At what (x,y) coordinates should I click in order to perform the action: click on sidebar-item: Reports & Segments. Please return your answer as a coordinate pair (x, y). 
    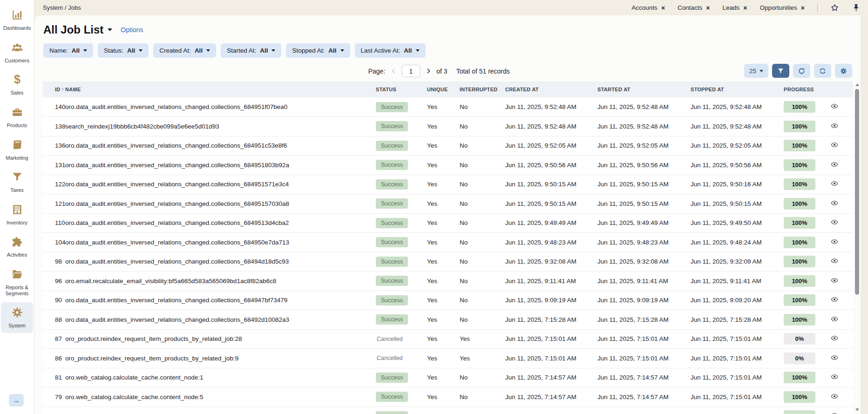
    Looking at the image, I should click on (17, 282).